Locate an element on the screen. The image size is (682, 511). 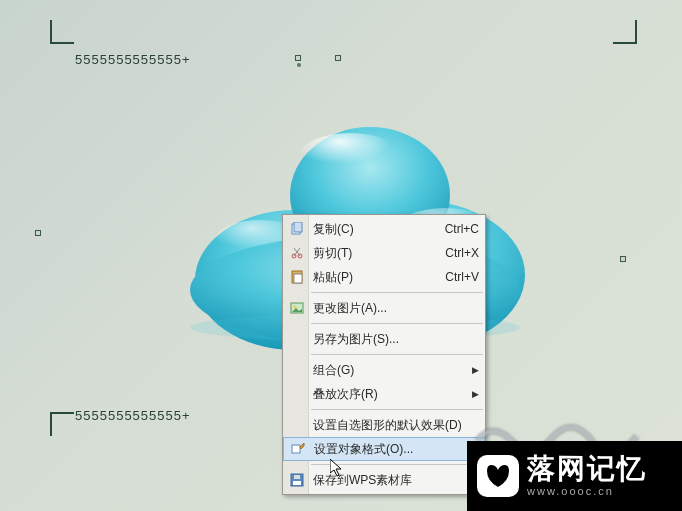
menu-shortcut: Ctrl+C is located at coordinates (462, 229).